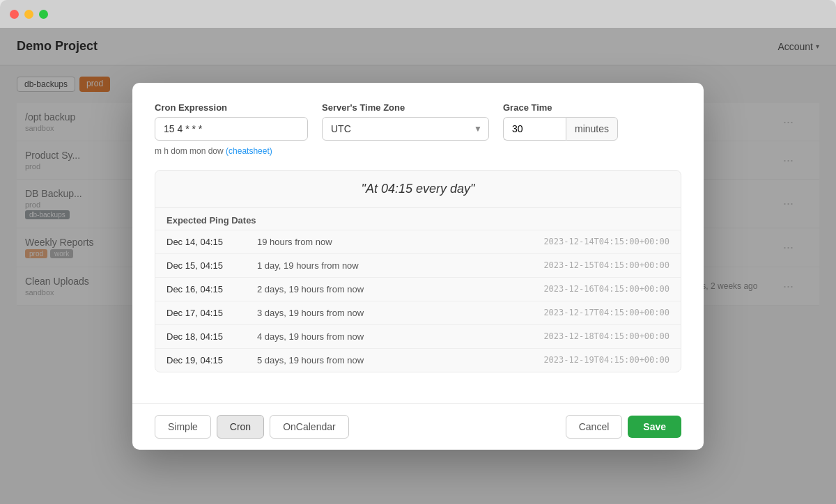  I want to click on save-button: Save, so click(655, 427).